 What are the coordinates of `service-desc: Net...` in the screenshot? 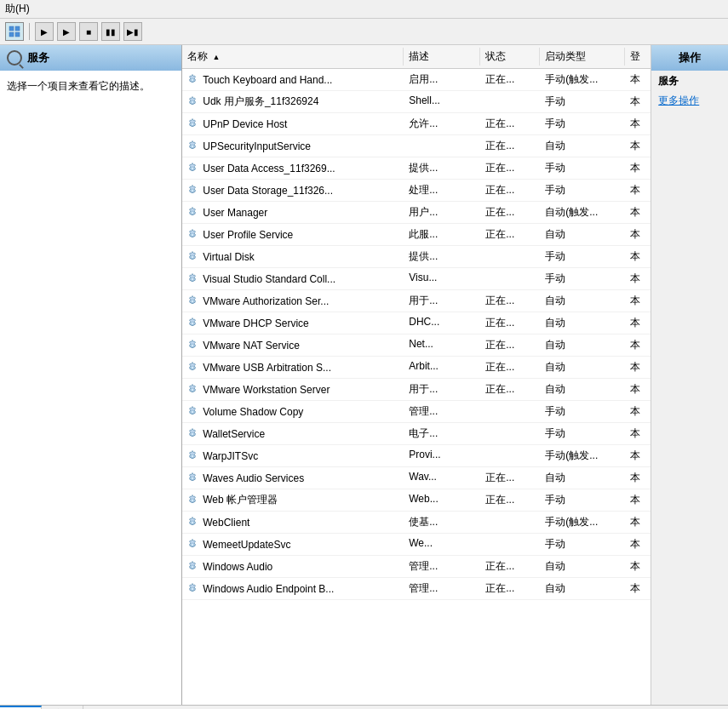 It's located at (442, 346).